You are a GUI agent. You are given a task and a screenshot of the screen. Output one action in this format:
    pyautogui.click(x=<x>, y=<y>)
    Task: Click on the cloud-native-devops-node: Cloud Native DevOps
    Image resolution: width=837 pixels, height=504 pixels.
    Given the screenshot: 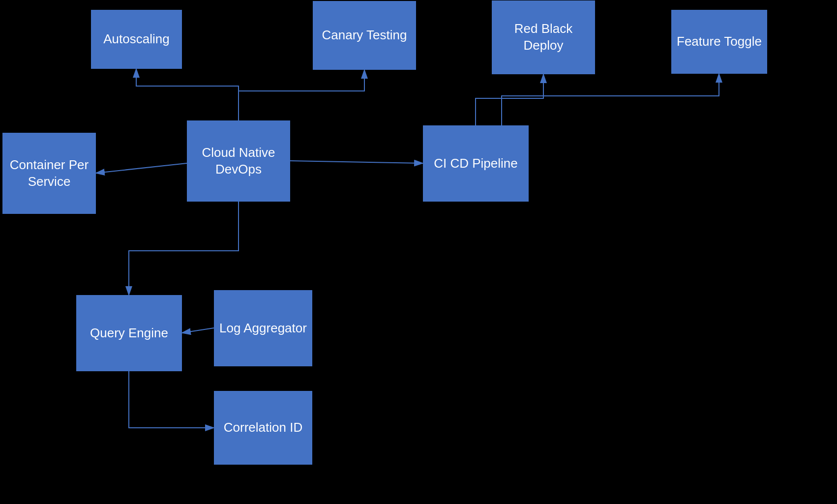 What is the action you would take?
    pyautogui.click(x=239, y=161)
    